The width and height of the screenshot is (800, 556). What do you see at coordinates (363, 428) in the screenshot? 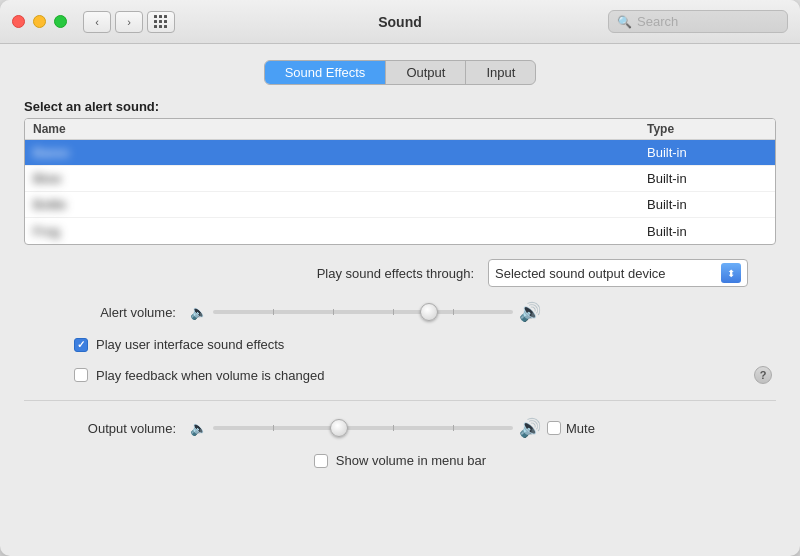
I see `output-volume-slider` at bounding box center [363, 428].